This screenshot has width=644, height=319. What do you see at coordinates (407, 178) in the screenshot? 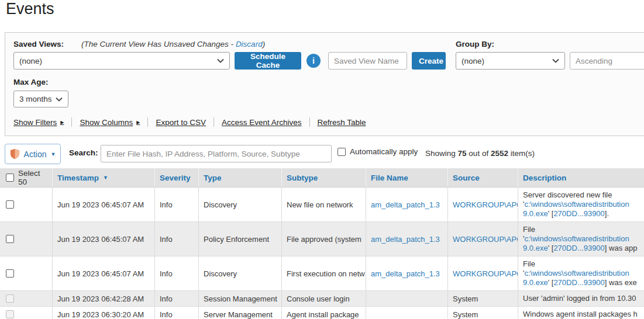
I see `header-file-name: File Name` at bounding box center [407, 178].